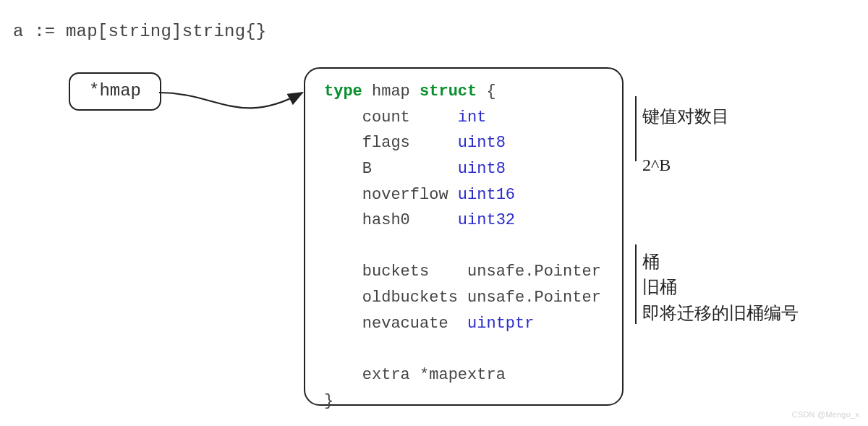 Image resolution: width=868 pixels, height=426 pixels. I want to click on annotation-oldbuckets: 旧桶, so click(660, 287).